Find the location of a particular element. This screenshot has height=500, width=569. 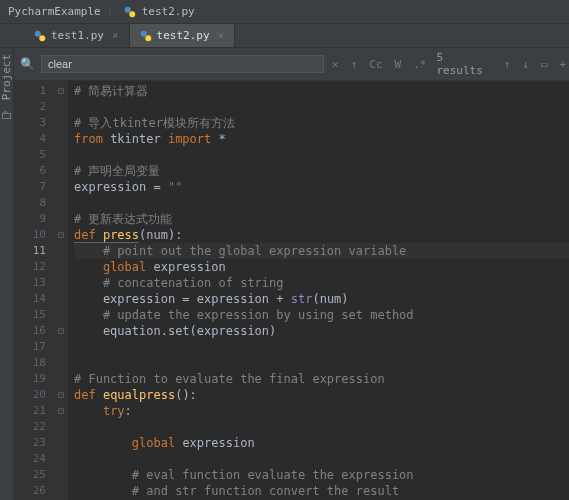

match-case-toggle: Cc is located at coordinates (376, 64).